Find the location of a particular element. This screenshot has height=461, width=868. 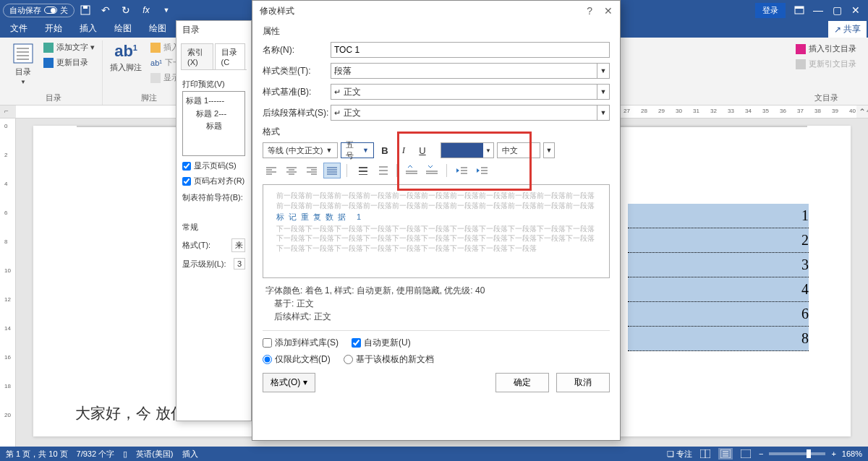

type-select: 段落▼ is located at coordinates (470, 71).